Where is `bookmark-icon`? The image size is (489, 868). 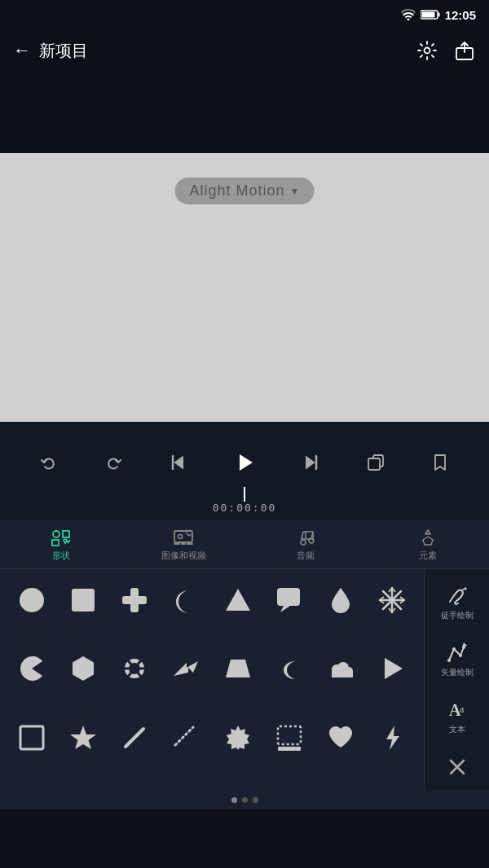
bookmark-icon is located at coordinates (440, 462).